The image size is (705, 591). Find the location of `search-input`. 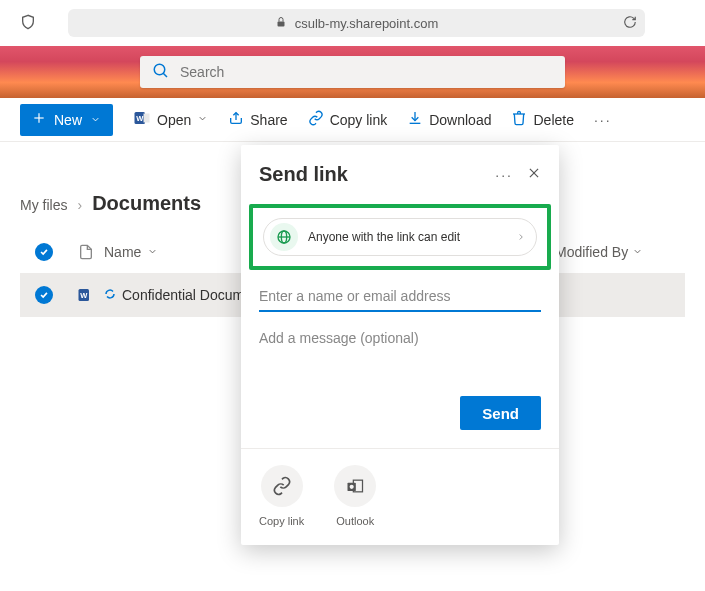

search-input is located at coordinates (366, 72).